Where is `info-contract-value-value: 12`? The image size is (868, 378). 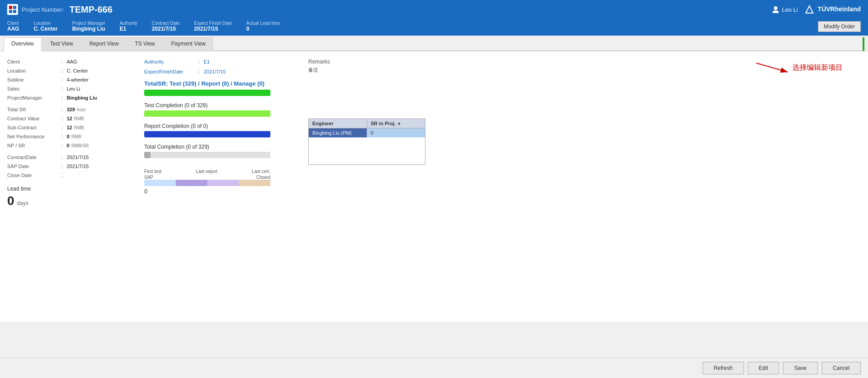
info-contract-value-value: 12 is located at coordinates (69, 118).